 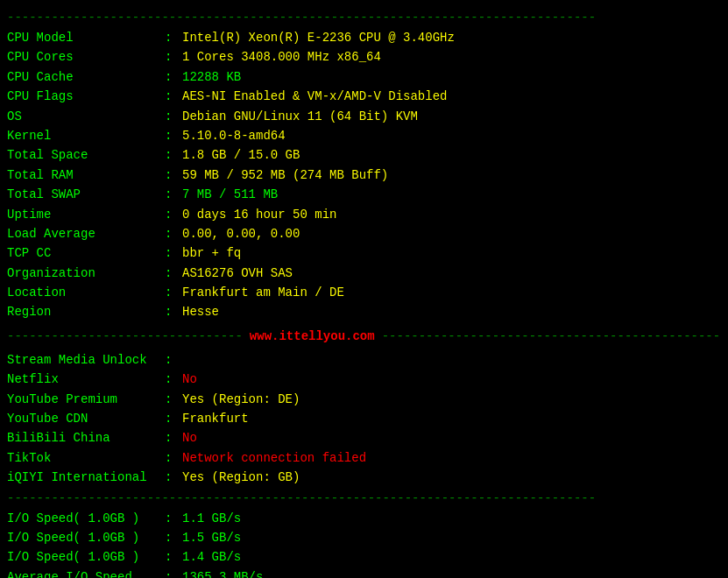 I want to click on avg-io-speed-label: Average I/O Speed, so click(x=86, y=573).